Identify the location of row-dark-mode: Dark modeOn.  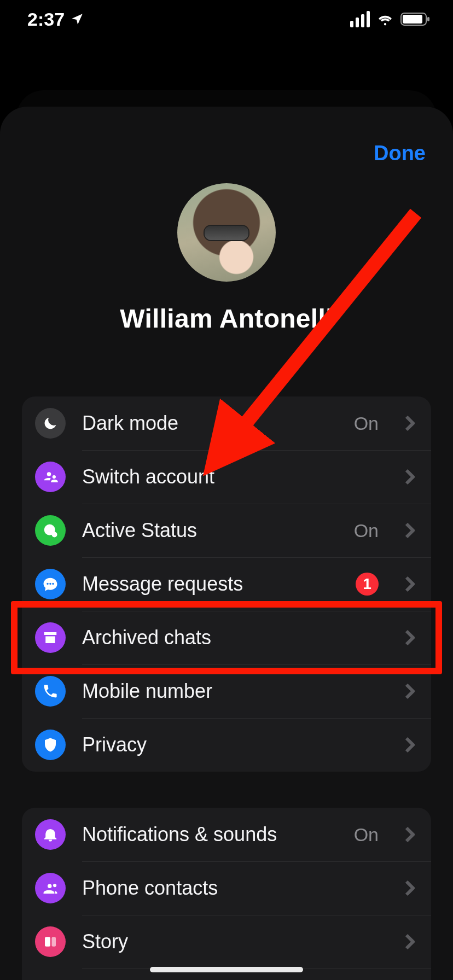
(226, 423).